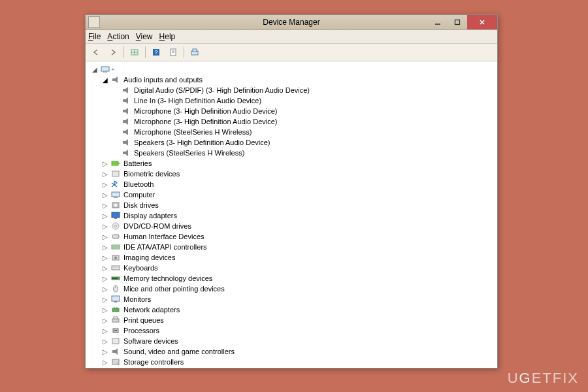 Image resolution: width=588 pixels, height=392 pixels. Describe the element at coordinates (304, 142) in the screenshot. I see `device-node: Speakers (3- High Definition Audio Devic…` at that location.